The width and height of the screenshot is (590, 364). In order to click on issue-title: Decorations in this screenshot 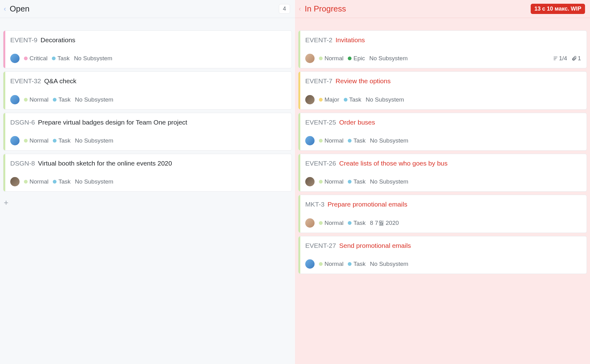, I will do `click(58, 40)`.